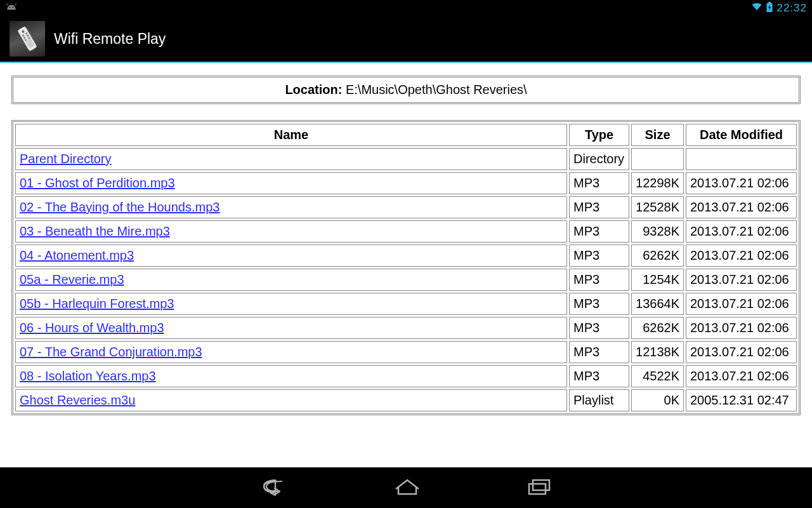 The image size is (812, 508). What do you see at coordinates (657, 279) in the screenshot?
I see `file-size: 1254K` at bounding box center [657, 279].